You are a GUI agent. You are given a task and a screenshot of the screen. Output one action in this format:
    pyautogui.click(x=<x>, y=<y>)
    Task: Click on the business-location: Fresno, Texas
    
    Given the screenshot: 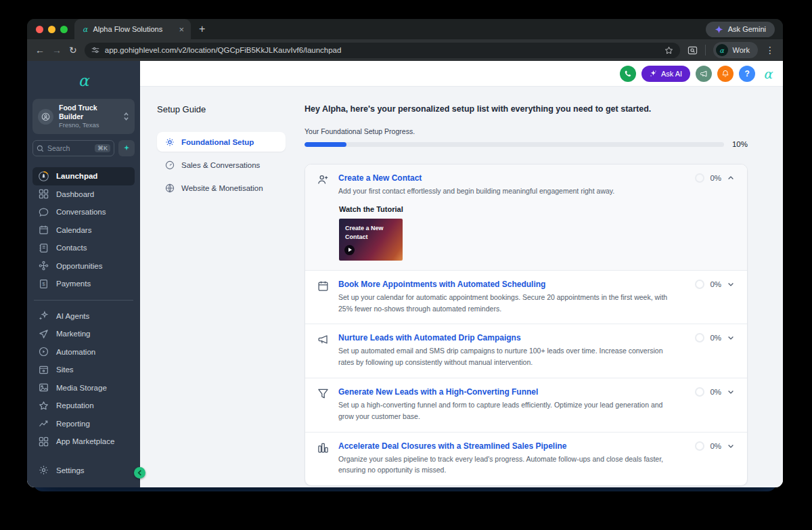 What is the action you would take?
    pyautogui.click(x=88, y=125)
    